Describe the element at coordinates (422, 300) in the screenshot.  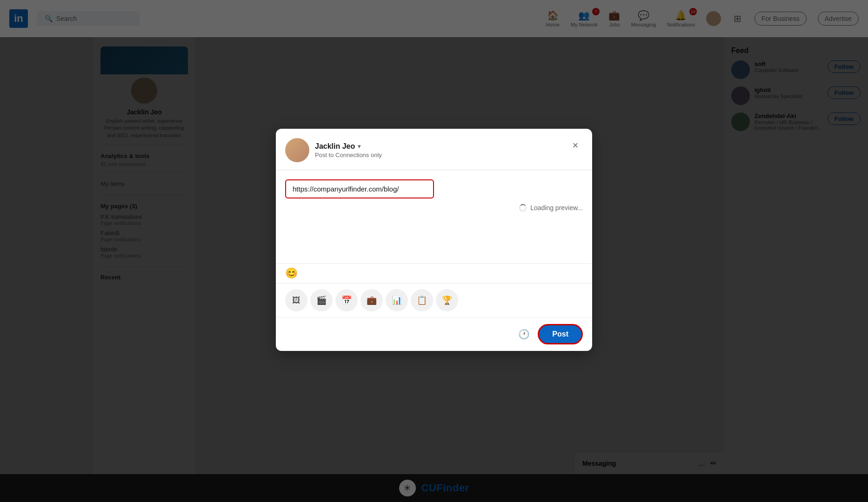
I see `document-icon: 📋` at that location.